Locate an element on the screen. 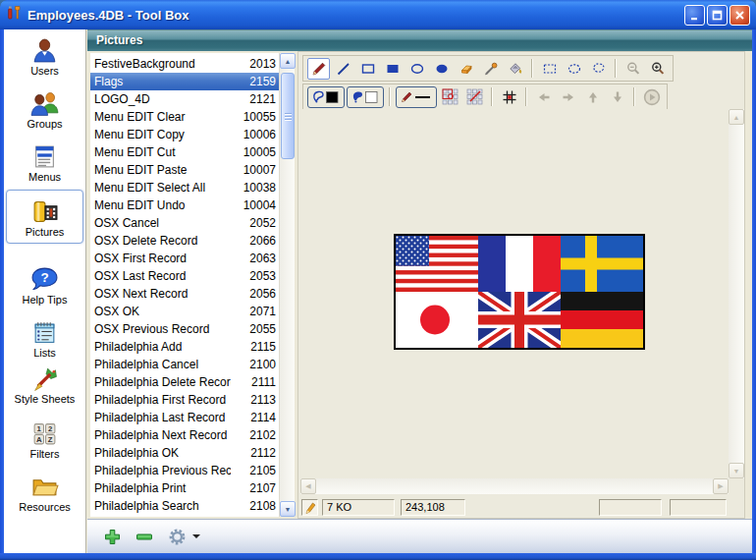 The width and height of the screenshot is (756, 560). list-item: Menu EDIT Clear 10055 is located at coordinates (185, 117).